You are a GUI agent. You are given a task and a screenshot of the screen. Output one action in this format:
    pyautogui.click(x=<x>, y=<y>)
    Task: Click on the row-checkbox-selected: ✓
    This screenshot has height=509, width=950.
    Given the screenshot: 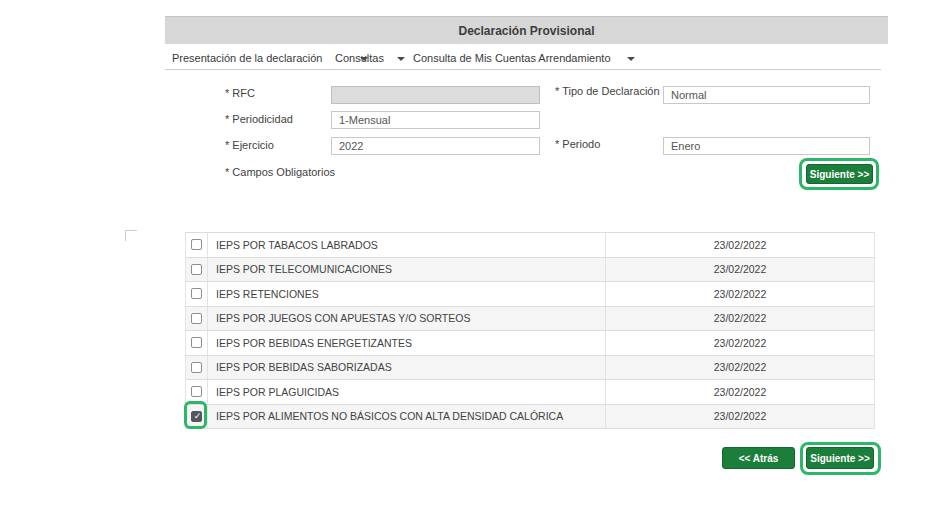 What is the action you would take?
    pyautogui.click(x=196, y=416)
    